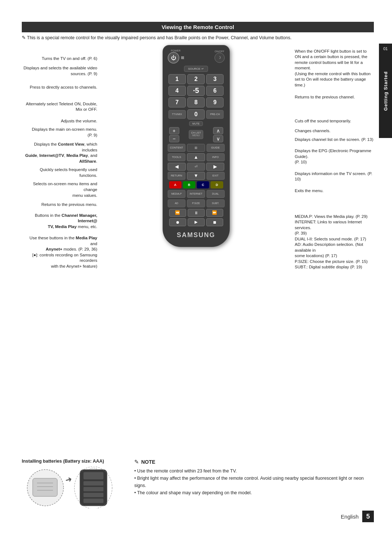 This screenshot has width=392, height=544. What do you see at coordinates (196, 222) in the screenshot?
I see `playback-row2: ⏺ ▶ ⏹` at bounding box center [196, 222].